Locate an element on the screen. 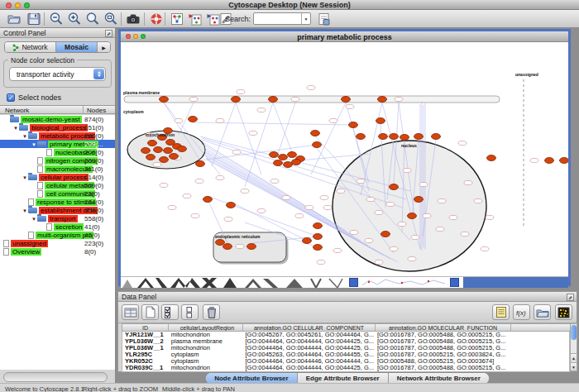 This screenshot has height=392, width=579. import-attribute-icon is located at coordinates (543, 313).